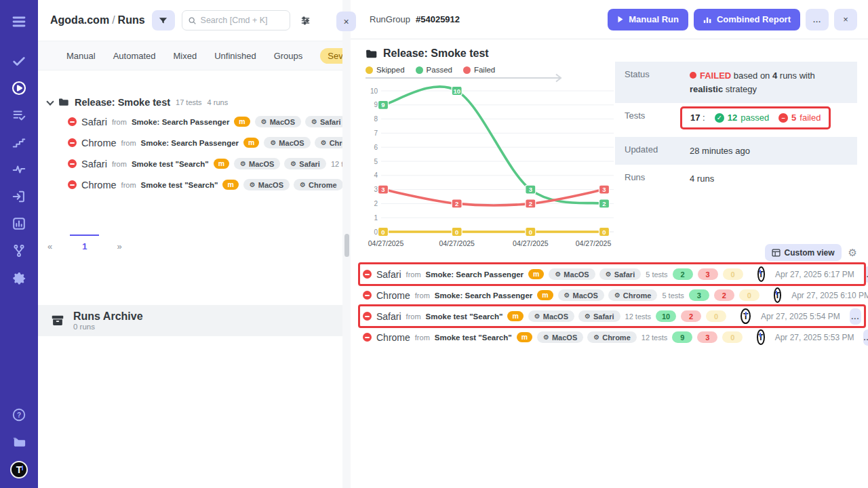 The image size is (868, 488). I want to click on left-panel-scrollbar, so click(347, 244).